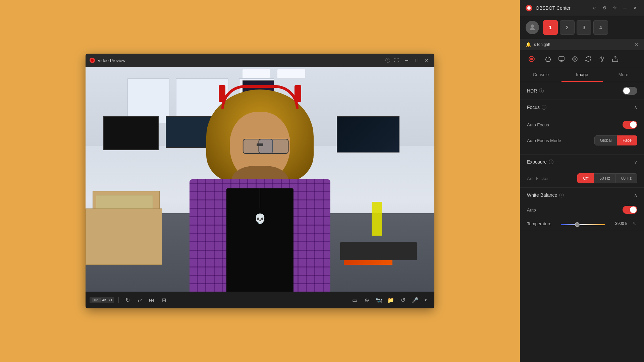 This screenshot has width=644, height=362. What do you see at coordinates (550, 27) in the screenshot?
I see `preset-btn-1: 1` at bounding box center [550, 27].